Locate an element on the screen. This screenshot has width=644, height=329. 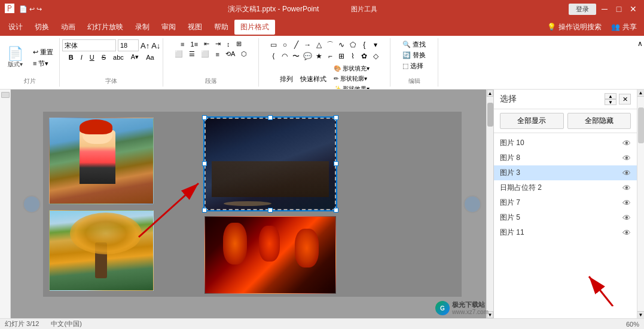
align-left-btn: ⬜ is located at coordinates (179, 54).